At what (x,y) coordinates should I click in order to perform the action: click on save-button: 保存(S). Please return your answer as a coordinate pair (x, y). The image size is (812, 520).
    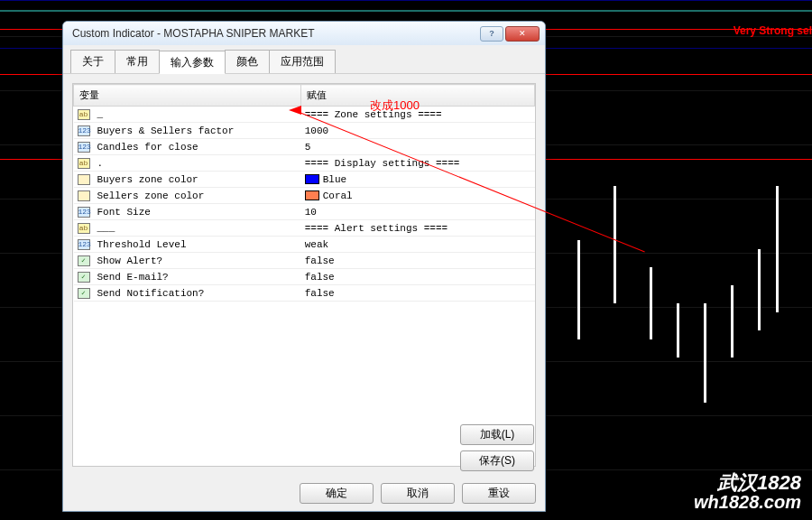
    Looking at the image, I should click on (497, 460).